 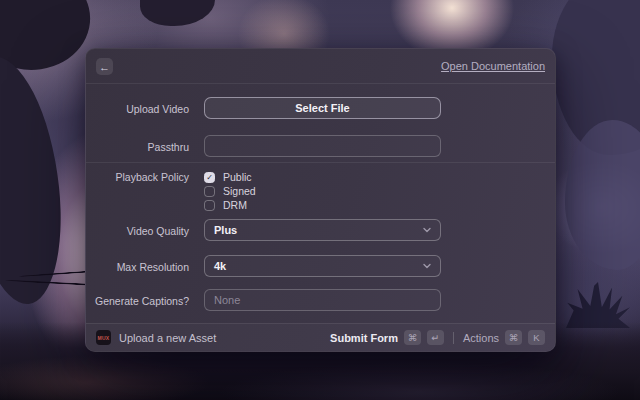 I want to click on checkbox-label: Signed, so click(x=240, y=191).